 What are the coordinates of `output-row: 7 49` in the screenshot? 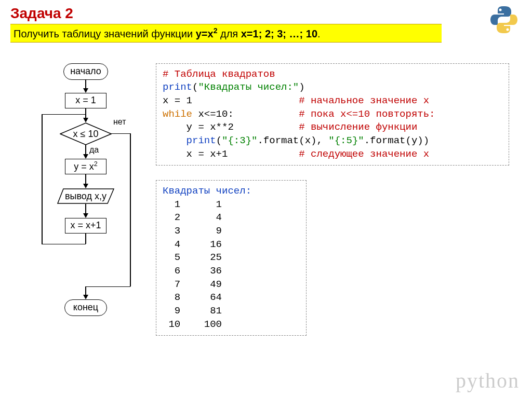 It's located at (192, 284).